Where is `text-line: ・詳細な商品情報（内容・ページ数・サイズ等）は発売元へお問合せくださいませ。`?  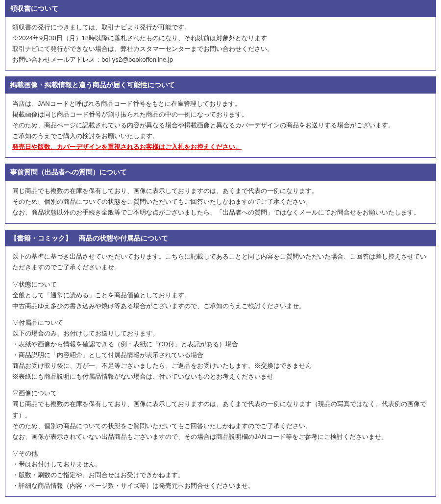
text-line: ・詳細な商品情報（内容・ページ数・サイズ等）は発売元へお問合せくださいませ。 is located at coordinates (220, 486).